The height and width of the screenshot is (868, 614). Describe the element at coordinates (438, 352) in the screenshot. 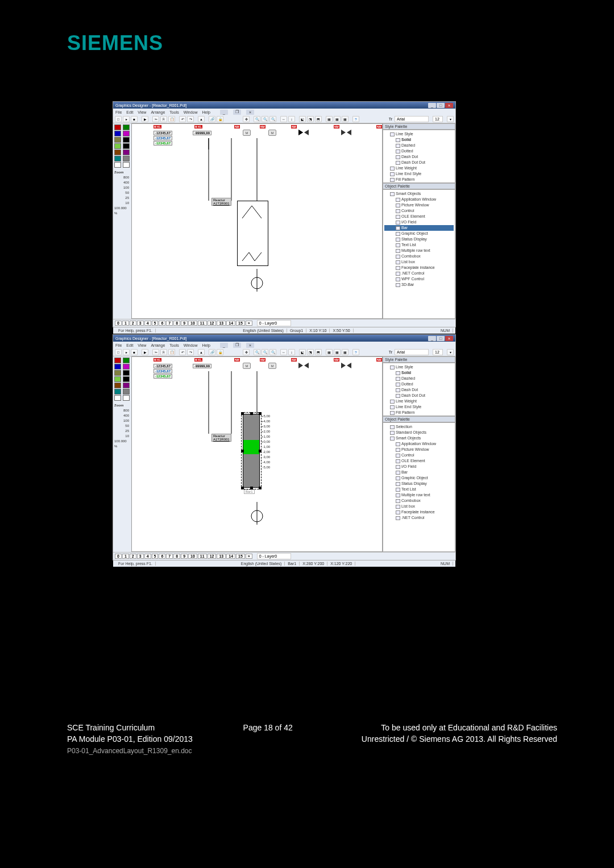

I see `font-size-select: 12` at that location.